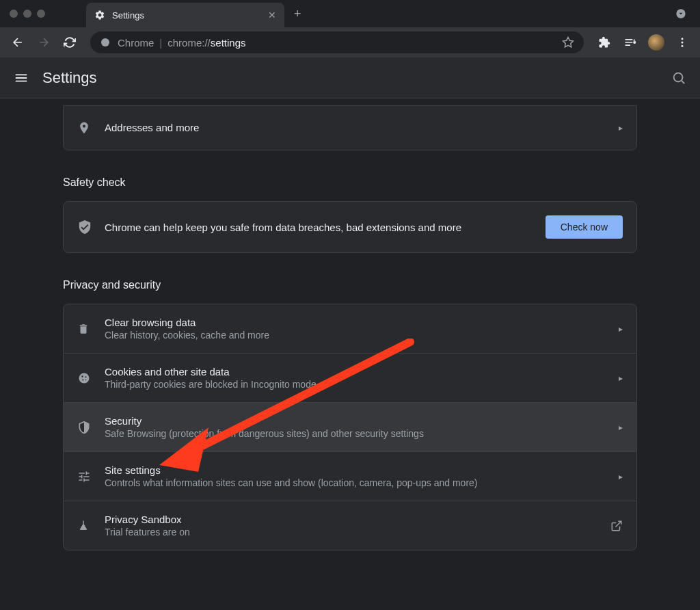 The height and width of the screenshot is (610, 700). What do you see at coordinates (350, 227) in the screenshot?
I see `safety-check-card: Chrome can help keep you safe from data …` at bounding box center [350, 227].